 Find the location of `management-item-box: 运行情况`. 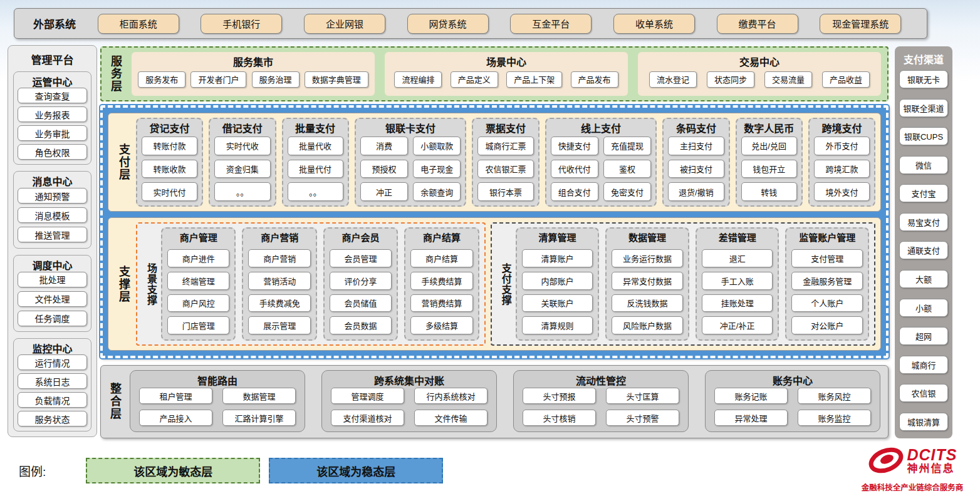

management-item-box: 运行情况 is located at coordinates (53, 362).